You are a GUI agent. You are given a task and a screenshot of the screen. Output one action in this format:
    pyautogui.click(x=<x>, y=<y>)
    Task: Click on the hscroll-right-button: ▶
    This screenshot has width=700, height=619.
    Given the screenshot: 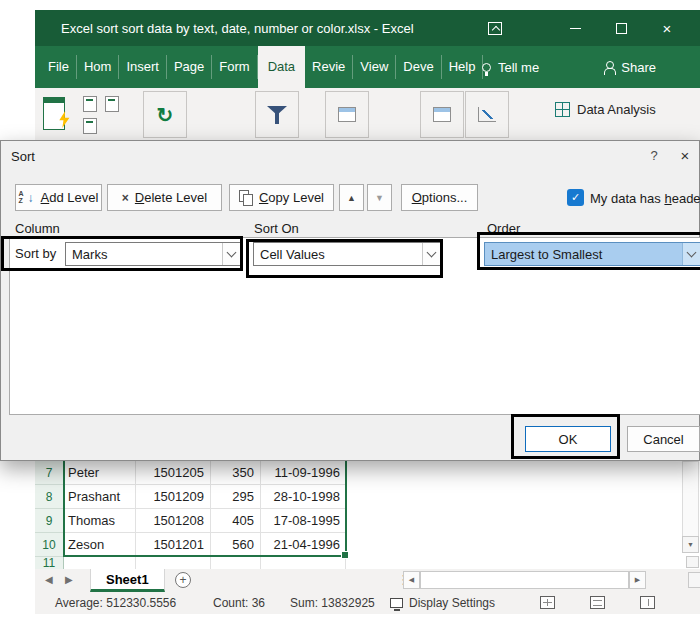 What is the action you would take?
    pyautogui.click(x=638, y=580)
    